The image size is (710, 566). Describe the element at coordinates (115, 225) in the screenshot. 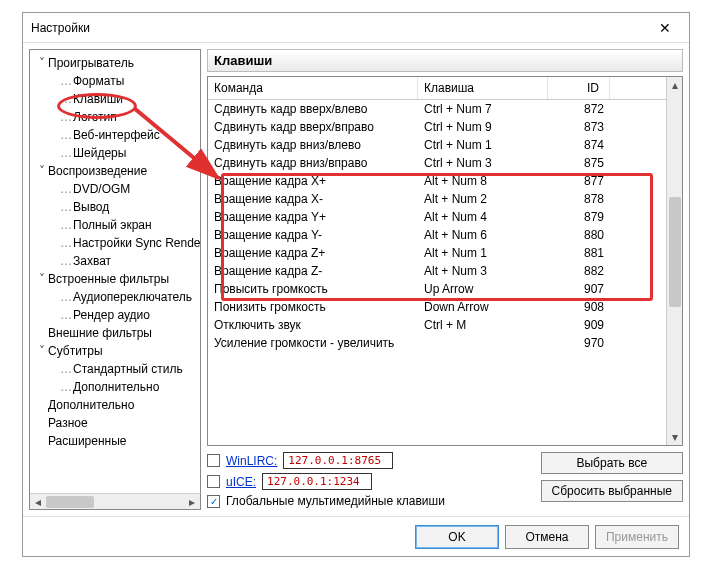

I see `tree-item: …Полный экран` at that location.